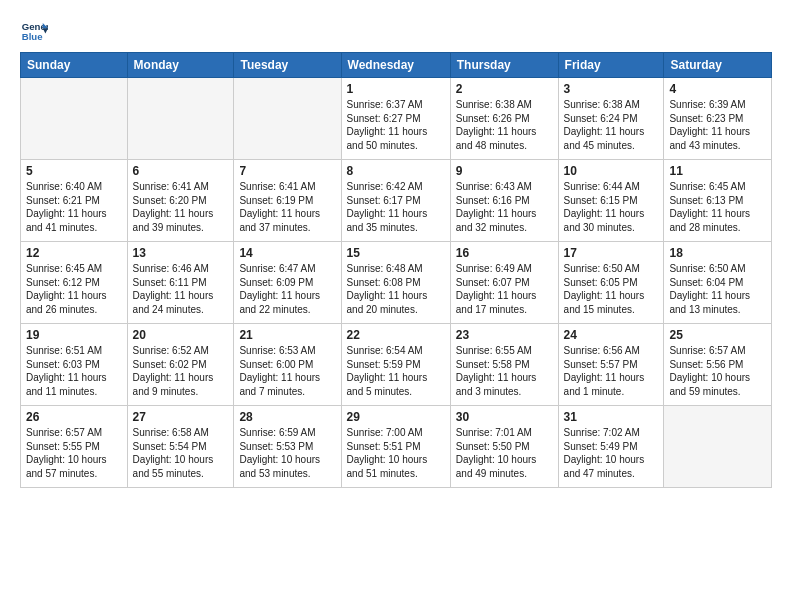  I want to click on calendar-cell: 12Sunrise: 6:45 AM Sunset: 6:12 PM Dayli…, so click(74, 283).